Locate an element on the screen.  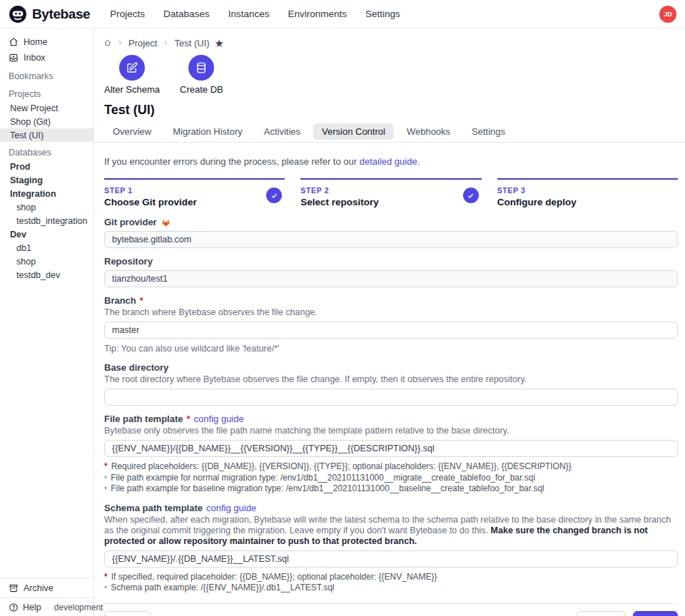
step-2: STEP 2 Select repository is located at coordinates (391, 194).